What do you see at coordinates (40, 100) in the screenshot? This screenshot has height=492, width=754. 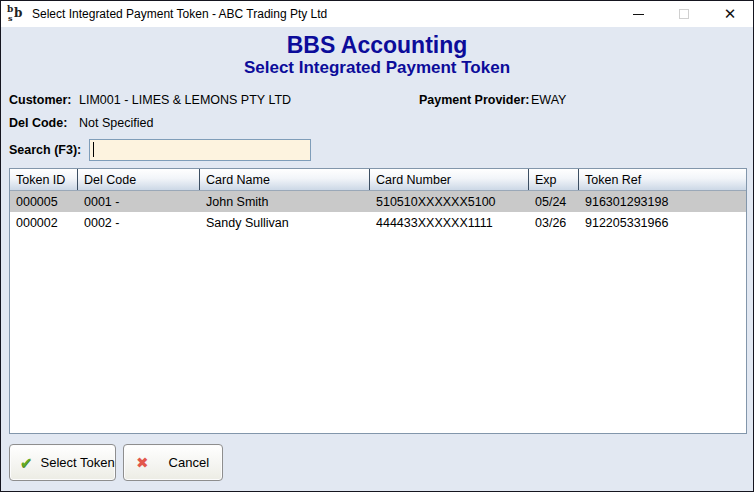 I see `customer-label: Customer:` at bounding box center [40, 100].